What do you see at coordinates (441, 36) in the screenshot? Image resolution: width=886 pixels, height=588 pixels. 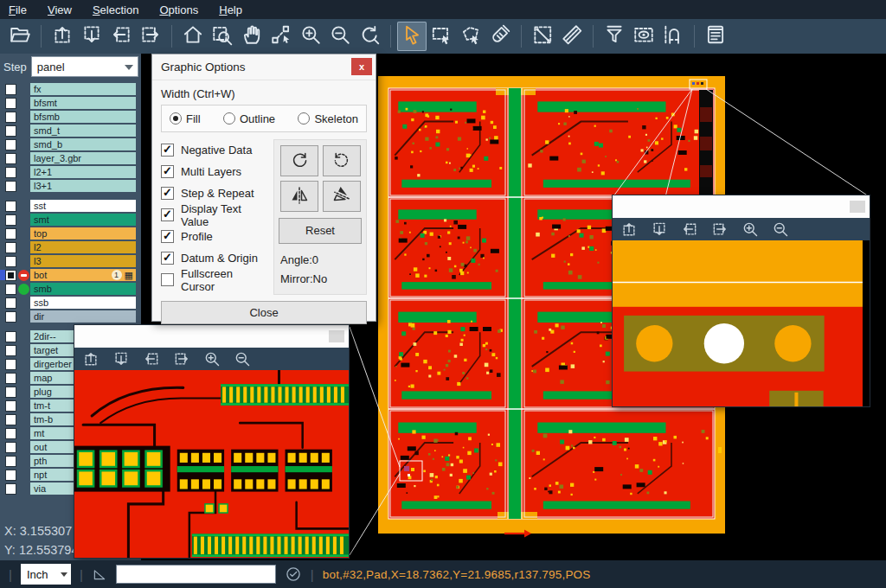 I see `select-rect-button` at bounding box center [441, 36].